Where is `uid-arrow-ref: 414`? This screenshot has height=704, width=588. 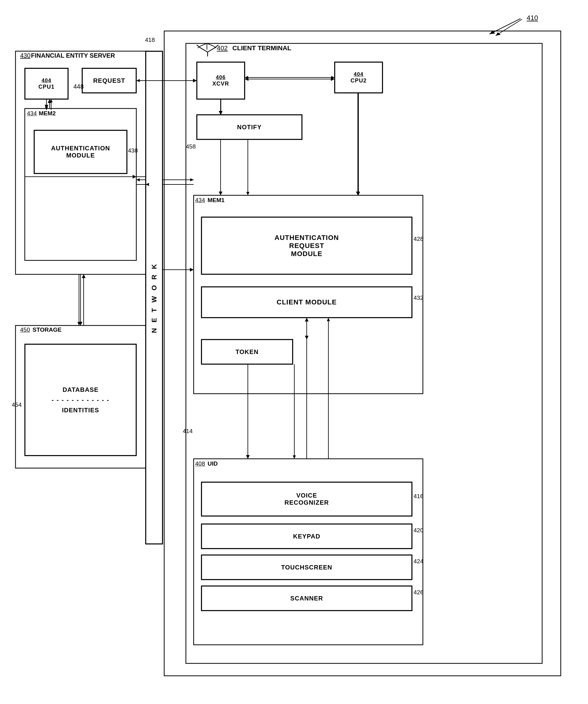
uid-arrow-ref: 414 is located at coordinates (188, 431).